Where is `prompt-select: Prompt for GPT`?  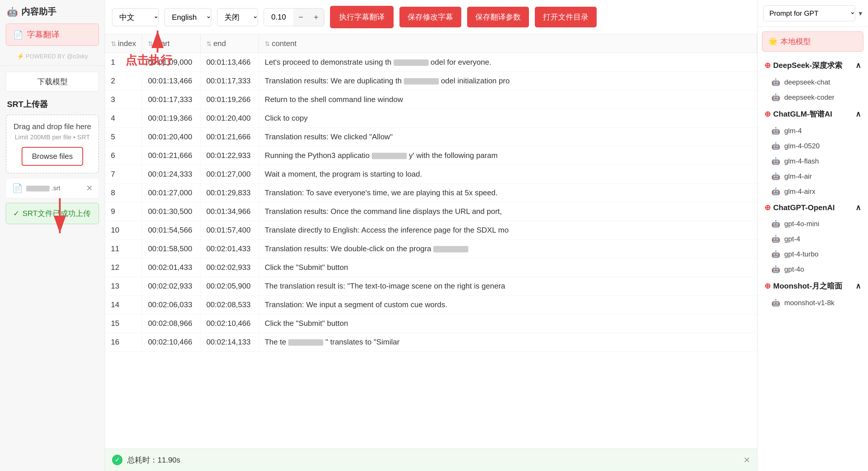 prompt-select: Prompt for GPT is located at coordinates (809, 13).